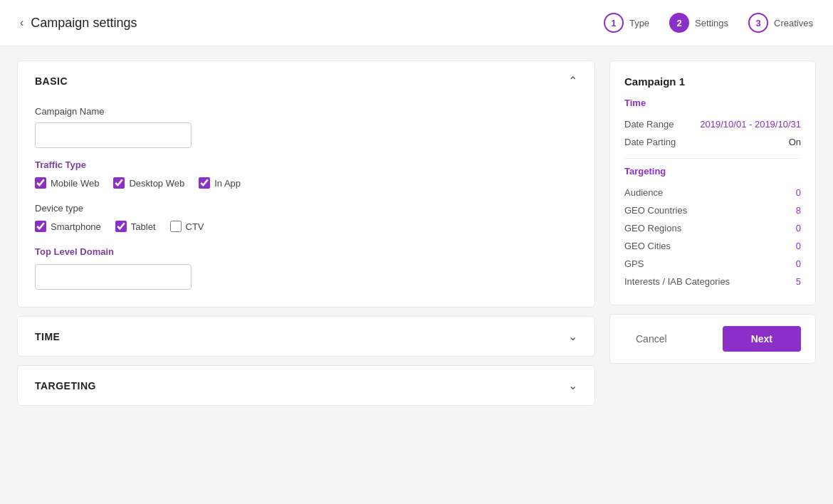 The height and width of the screenshot is (504, 833). Describe the element at coordinates (306, 252) in the screenshot. I see `top-level-domain-label: Top Level Domain` at that location.